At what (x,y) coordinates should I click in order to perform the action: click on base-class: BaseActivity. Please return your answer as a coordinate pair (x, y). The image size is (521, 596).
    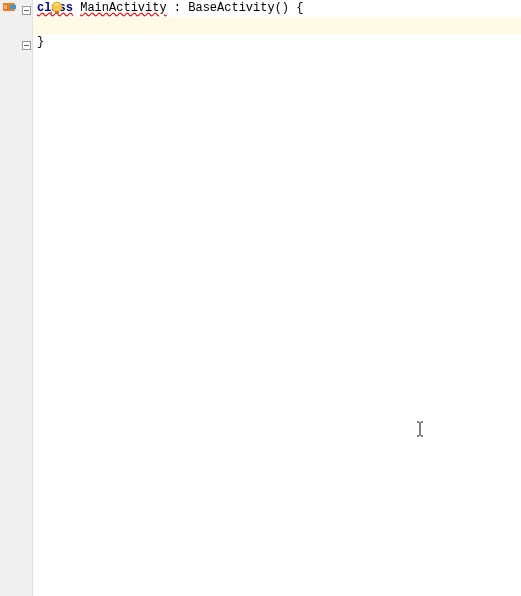
    Looking at the image, I should click on (231, 8).